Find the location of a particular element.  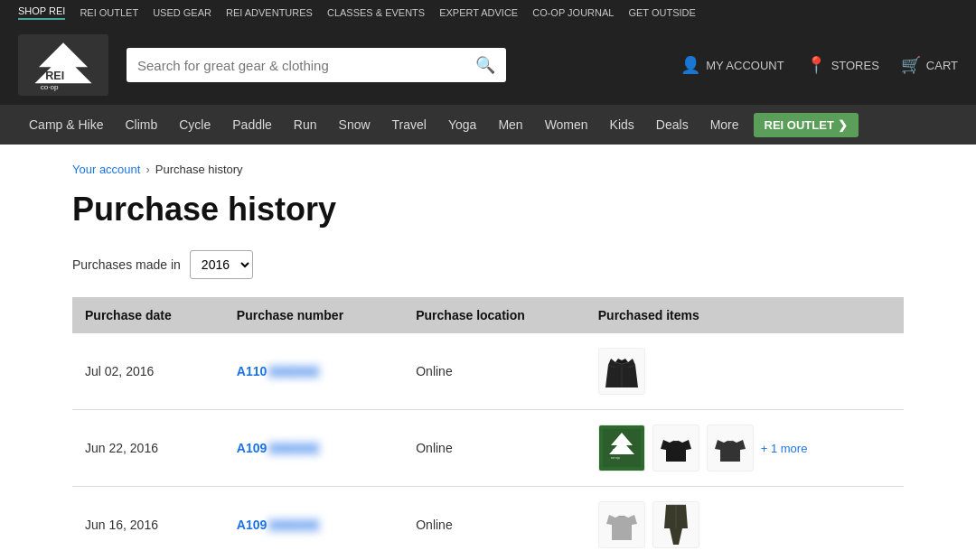

purchased-items-2: REI co·op is located at coordinates (745, 448).